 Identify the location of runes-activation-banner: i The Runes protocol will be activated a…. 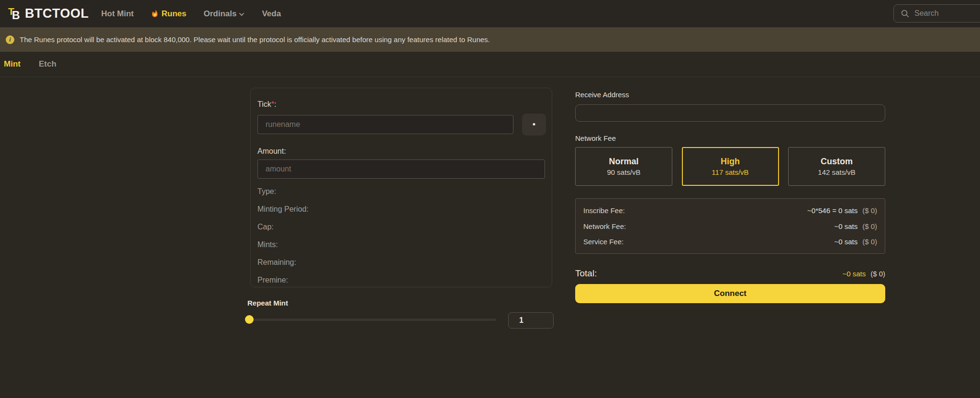
(490, 39).